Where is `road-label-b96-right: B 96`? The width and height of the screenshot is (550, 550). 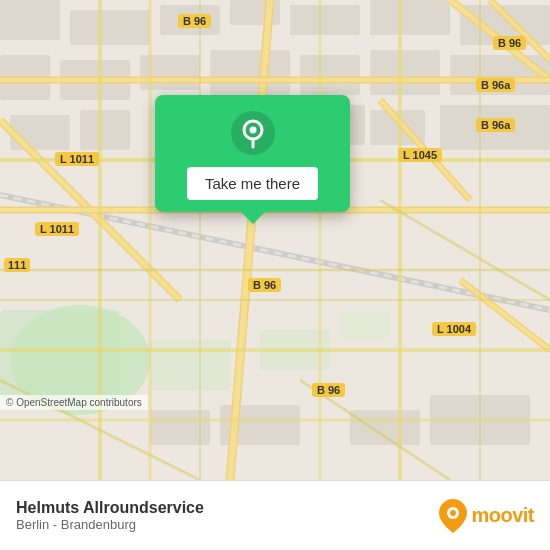 road-label-b96-right: B 96 is located at coordinates (510, 43).